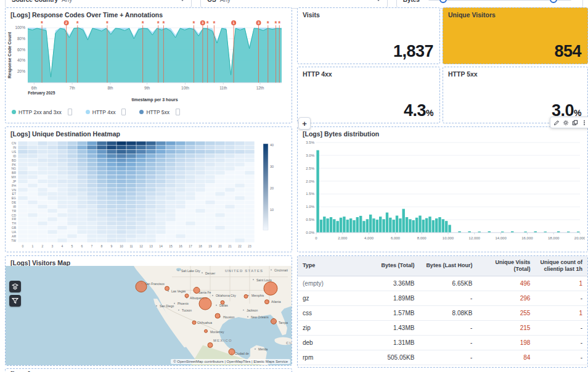 The height and width of the screenshot is (372, 588). I want to click on layers-icon, so click(15, 286).